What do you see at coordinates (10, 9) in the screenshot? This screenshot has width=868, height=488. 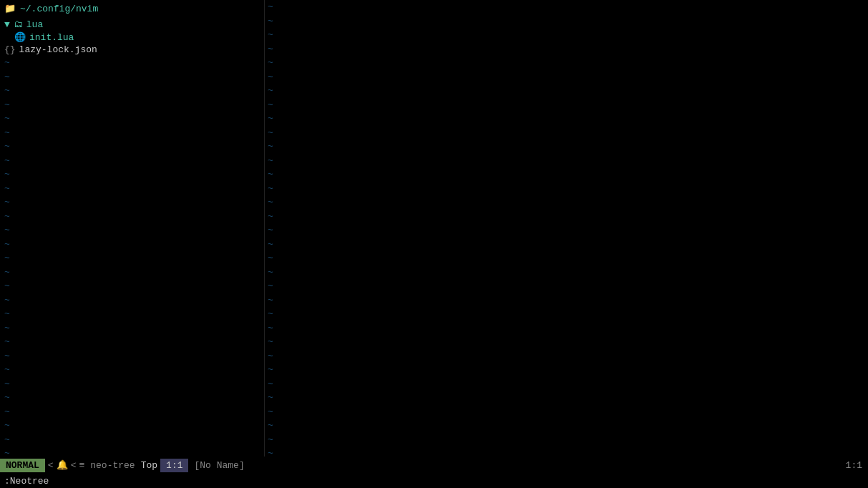 I see `folder-drive-icon: 📁` at bounding box center [10, 9].